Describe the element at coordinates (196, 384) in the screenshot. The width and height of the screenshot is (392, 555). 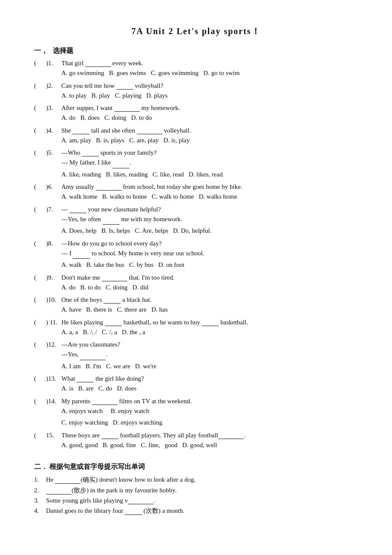
I see `question-13: ( )13. What the girl like doing? A. is B…` at that location.